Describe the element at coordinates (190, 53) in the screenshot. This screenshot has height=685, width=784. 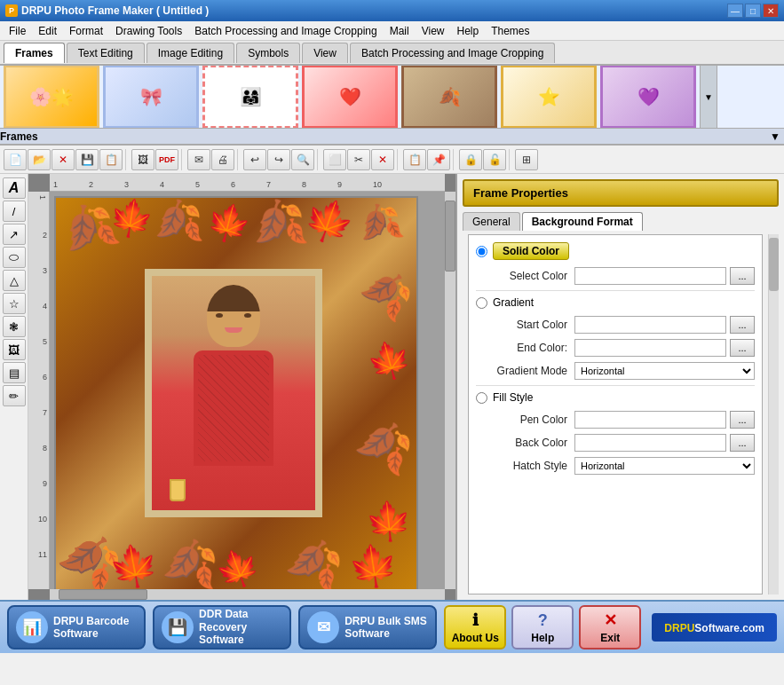
I see `tab-image-editing: Image Editing` at that location.